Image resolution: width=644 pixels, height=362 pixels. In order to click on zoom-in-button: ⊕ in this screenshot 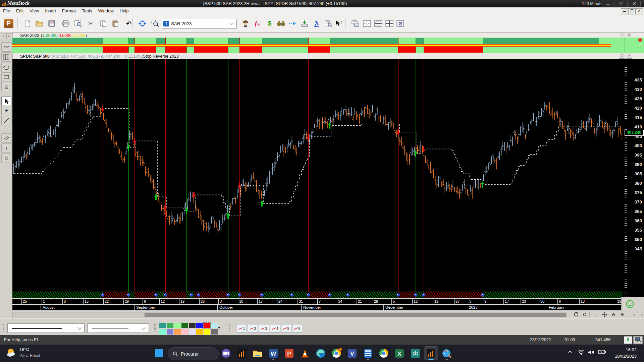, I will do `click(622, 314)`.